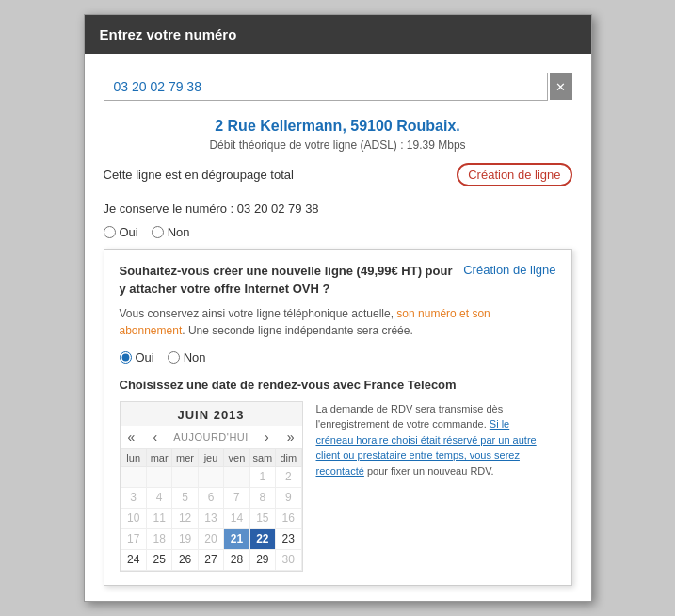 This screenshot has width=675, height=616. What do you see at coordinates (237, 458) in the screenshot?
I see `calendar-day-header: ven` at bounding box center [237, 458].